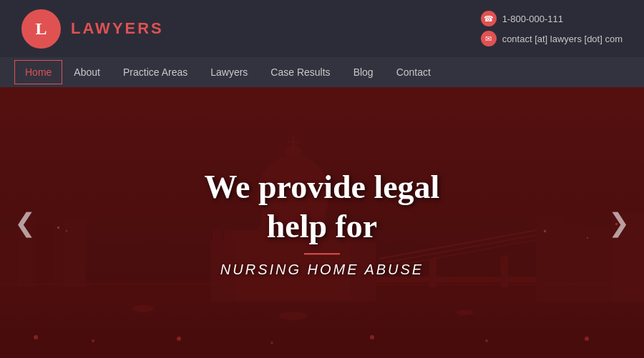 The height and width of the screenshot is (358, 644). I want to click on hero-divider, so click(322, 254).